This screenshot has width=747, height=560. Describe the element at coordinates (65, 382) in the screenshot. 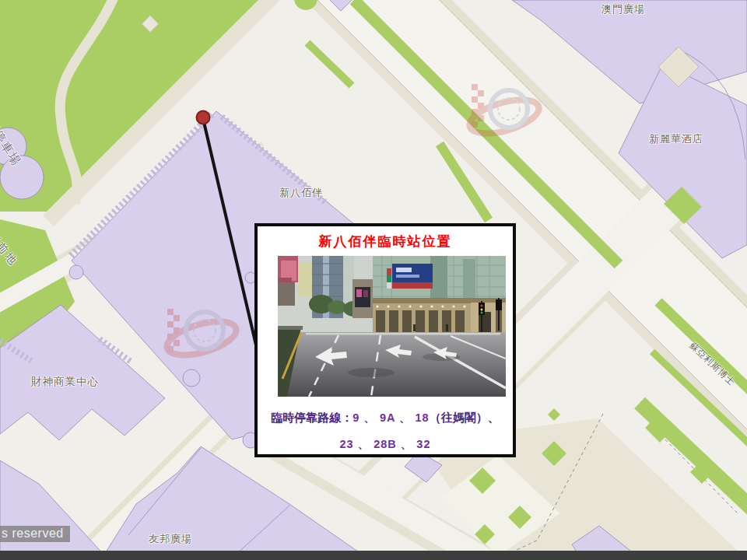

I see `label-treasure-centre: 財神商業中心` at that location.